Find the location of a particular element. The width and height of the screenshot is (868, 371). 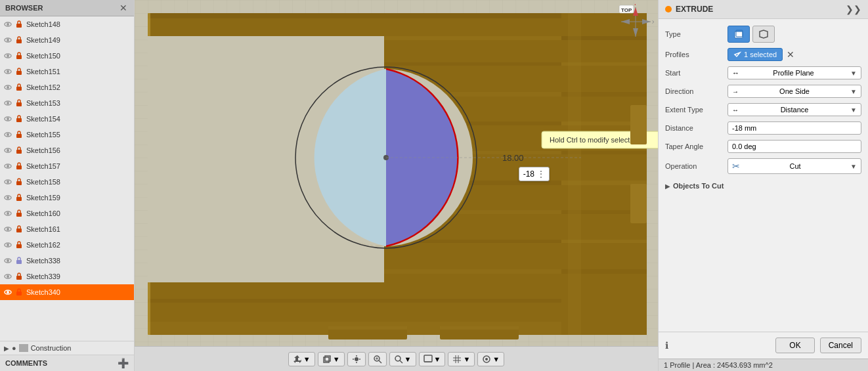

sketch-item-sketch148: Sketch148 is located at coordinates (67, 24).